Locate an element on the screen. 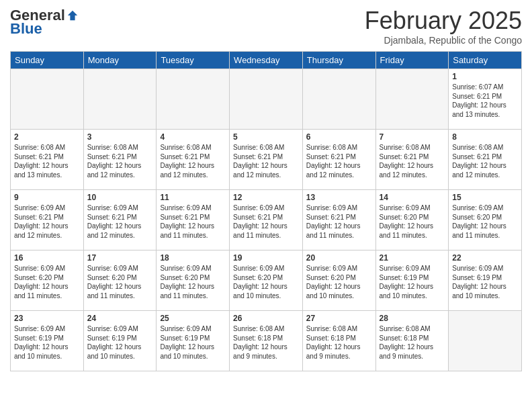  calendar-header-row: SundayMondayTuesdayWednesdayThursdayFrid… is located at coordinates (266, 60).